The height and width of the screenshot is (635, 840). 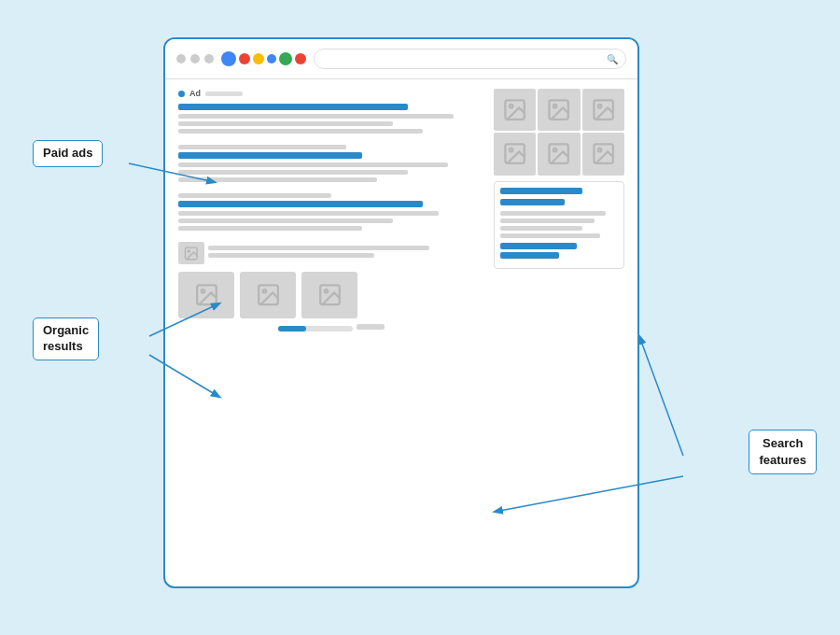 I want to click on ad-dot, so click(x=181, y=93).